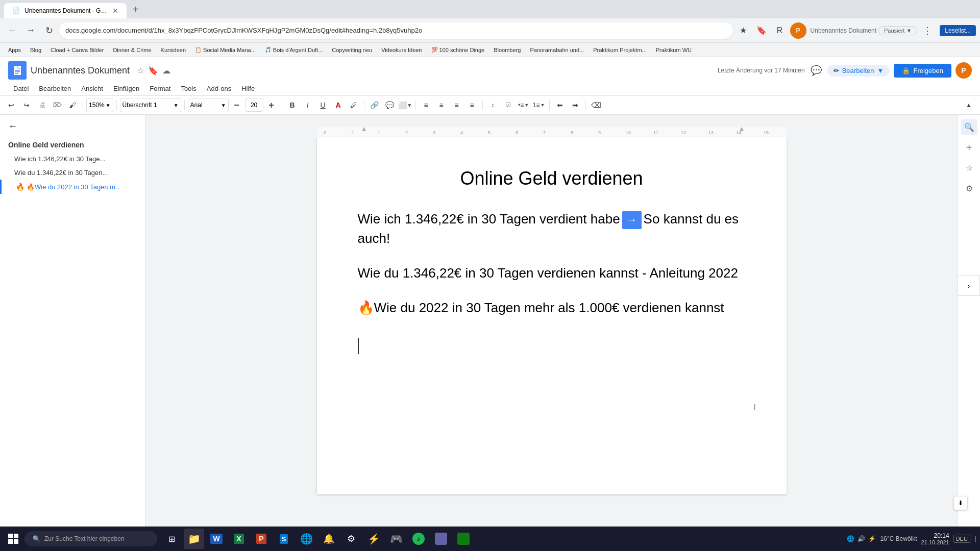 Image resolution: width=980 pixels, height=551 pixels. I want to click on extension-button-3: P, so click(798, 31).